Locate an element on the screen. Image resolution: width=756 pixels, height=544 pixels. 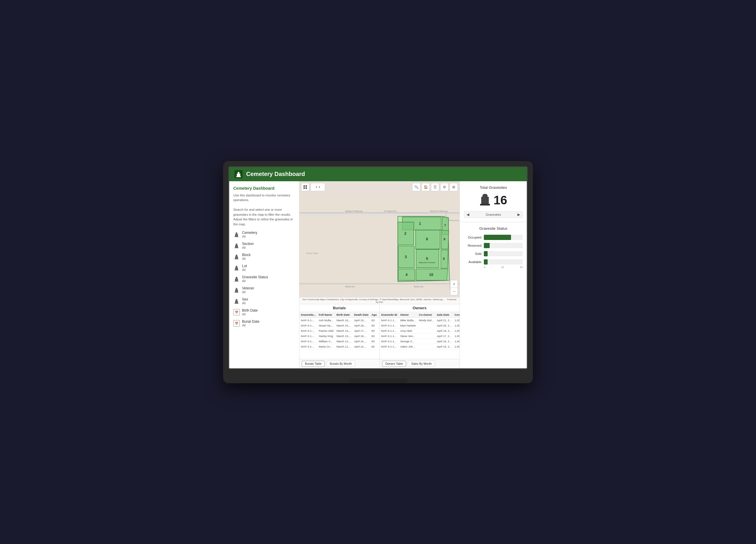
owners-table-row: NAP-3-1-1...Adem Joh...April 15, 2...1,0… is located at coordinates (420, 346).